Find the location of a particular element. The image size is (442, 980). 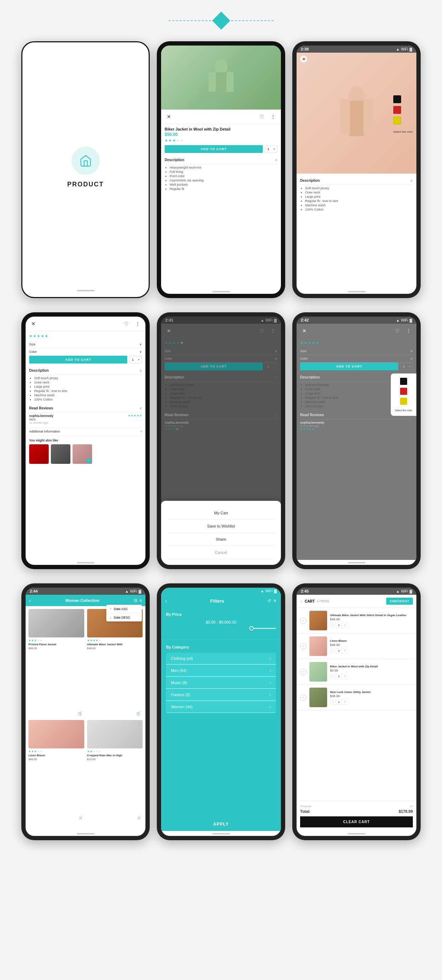

close-icon-4: ✕ is located at coordinates (33, 324).